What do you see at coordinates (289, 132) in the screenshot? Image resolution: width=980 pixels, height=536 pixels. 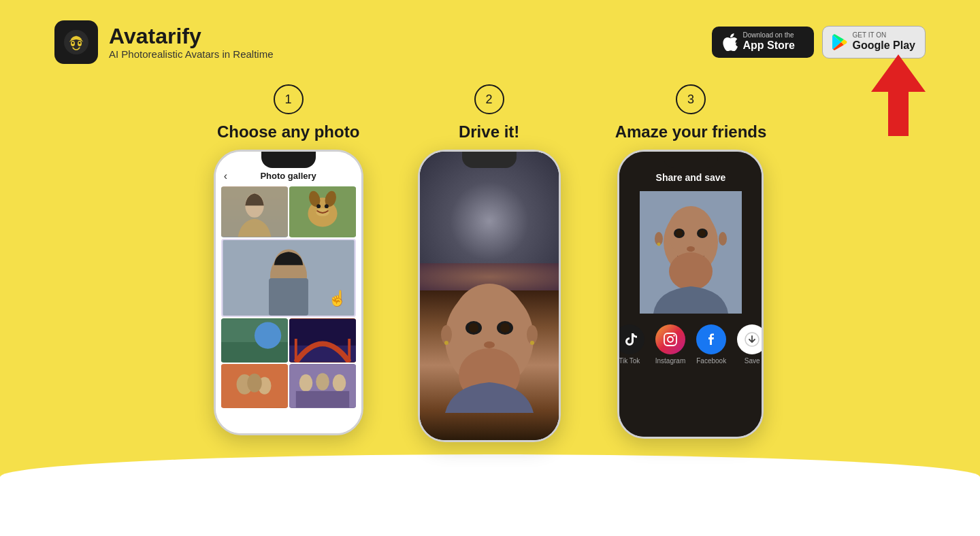 I see `step-1-title: Choose any photo` at bounding box center [289, 132].